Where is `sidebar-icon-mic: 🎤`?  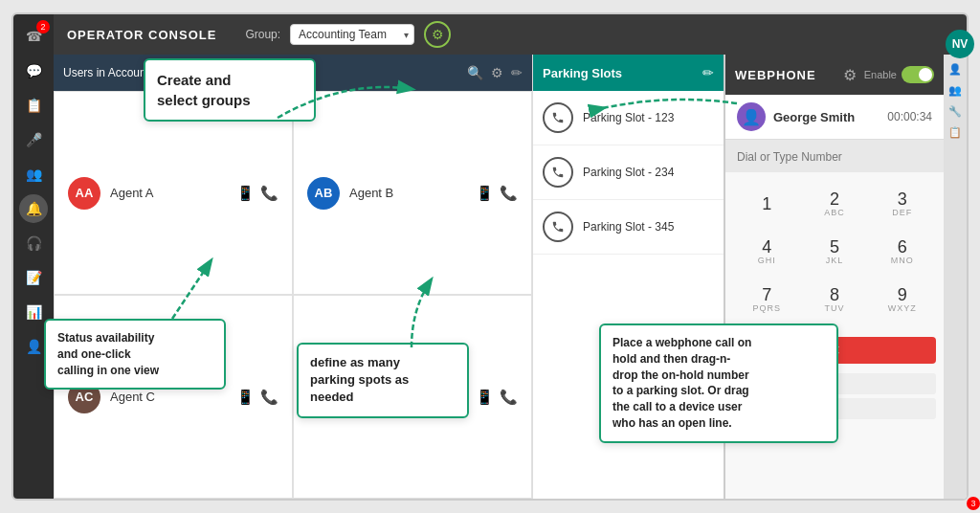
sidebar-icon-mic: 🎤 is located at coordinates (33, 140).